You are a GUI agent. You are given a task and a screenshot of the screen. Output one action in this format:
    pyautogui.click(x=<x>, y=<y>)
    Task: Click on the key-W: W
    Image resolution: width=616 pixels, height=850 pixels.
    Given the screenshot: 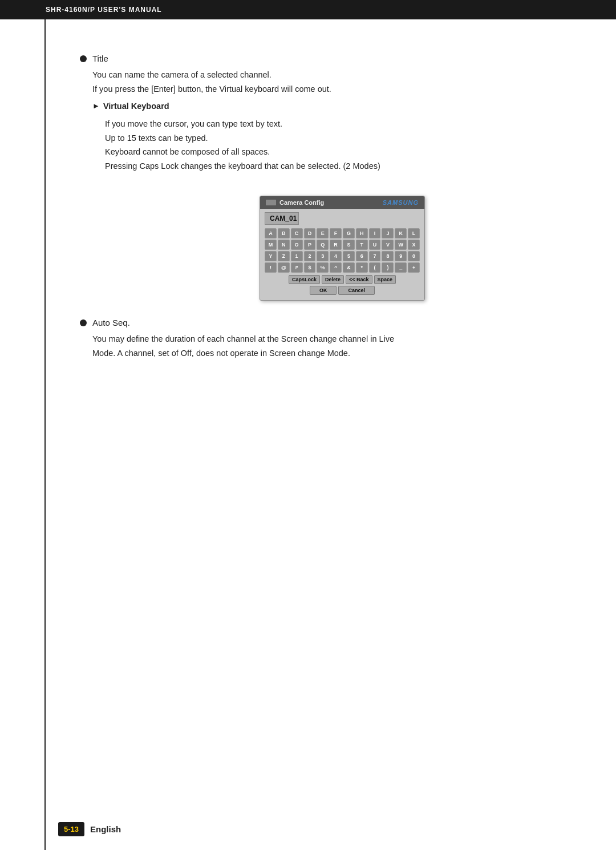 What is the action you would take?
    pyautogui.click(x=400, y=245)
    